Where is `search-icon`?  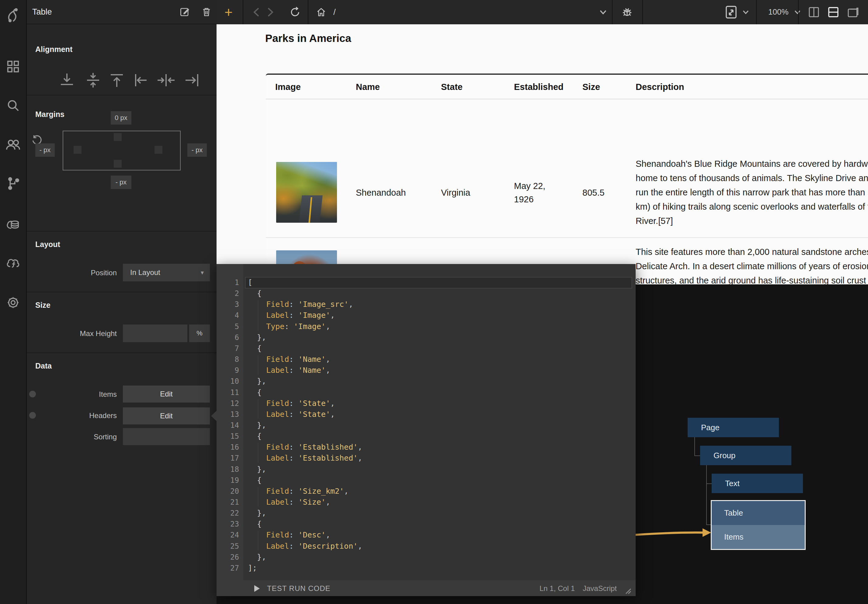
search-icon is located at coordinates (13, 106).